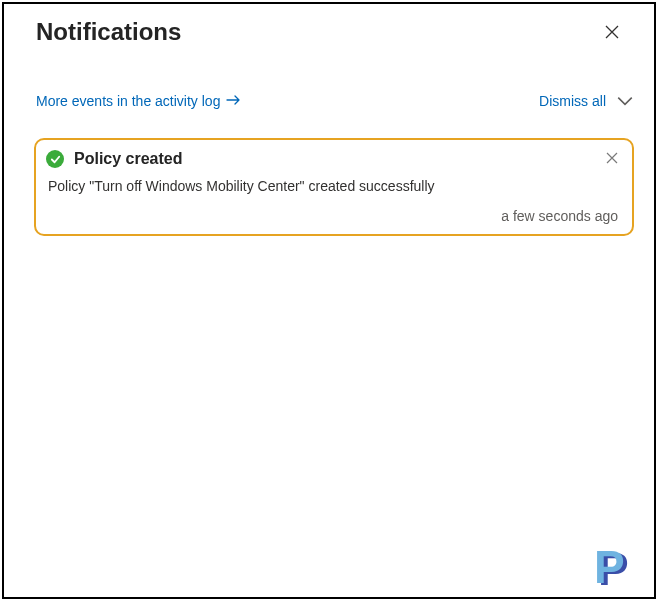  What do you see at coordinates (108, 32) in the screenshot?
I see `panel-title: Notifications` at bounding box center [108, 32].